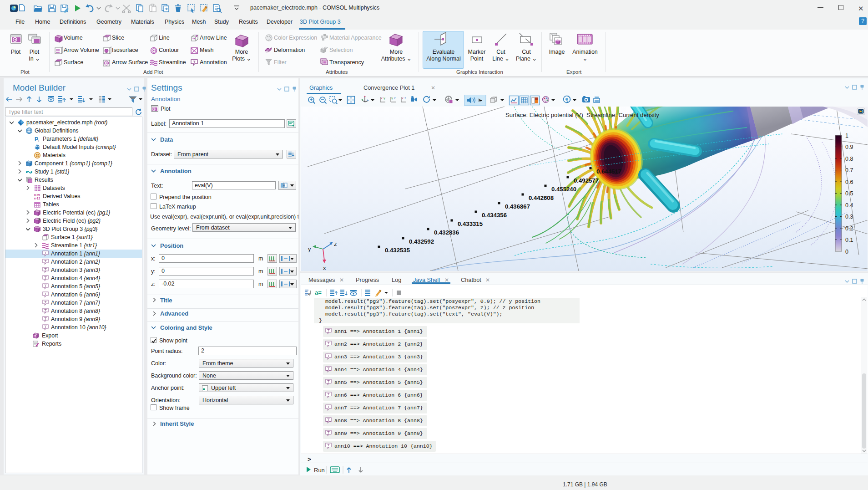 Image resolution: width=868 pixels, height=490 pixels. I want to click on svg-text: 0.432535, so click(398, 250).